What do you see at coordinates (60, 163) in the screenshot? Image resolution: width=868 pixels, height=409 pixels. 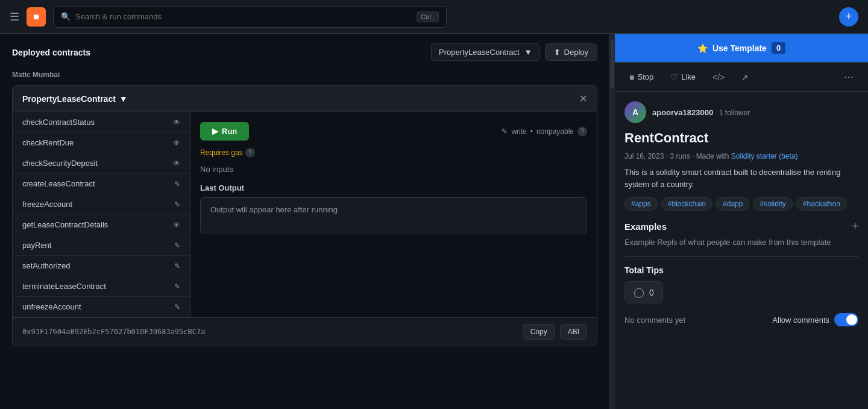 I see `function-name: checkSecurityDeposit` at bounding box center [60, 163].